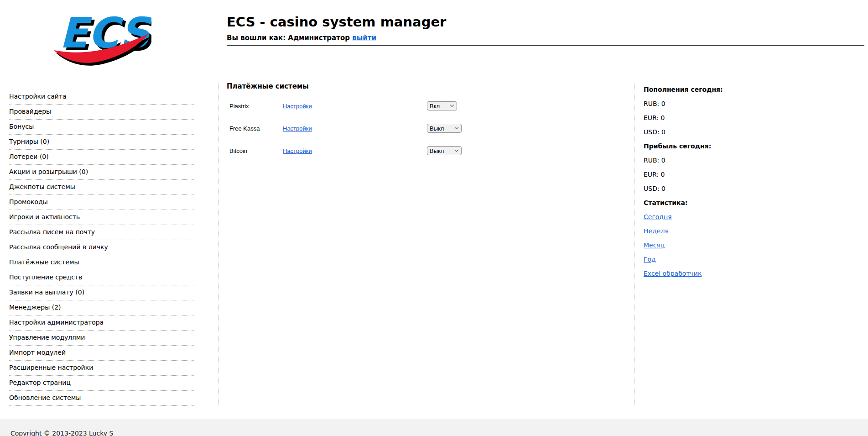 Image resolution: width=868 pixels, height=436 pixels. Describe the element at coordinates (707, 203) in the screenshot. I see `statistics-header: Статистика:` at that location.